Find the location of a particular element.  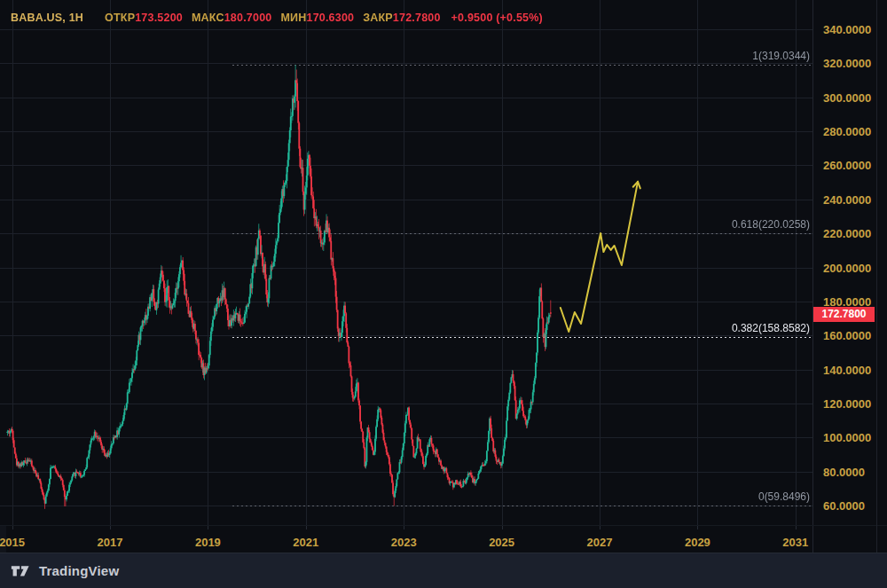

time-axis-label: 2019 is located at coordinates (208, 543).